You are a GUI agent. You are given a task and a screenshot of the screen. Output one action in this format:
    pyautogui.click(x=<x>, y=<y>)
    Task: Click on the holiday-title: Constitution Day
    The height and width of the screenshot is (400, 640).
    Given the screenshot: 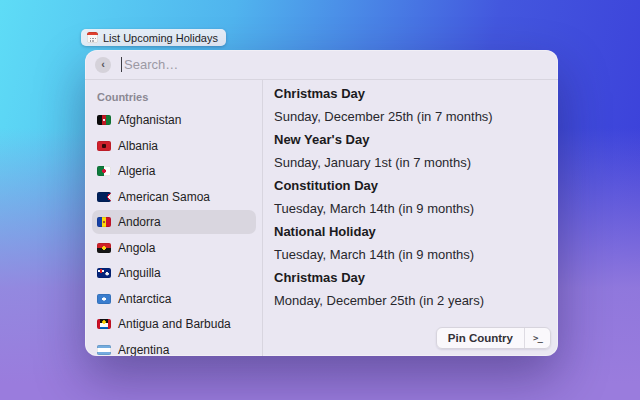 What is the action you would take?
    pyautogui.click(x=410, y=186)
    